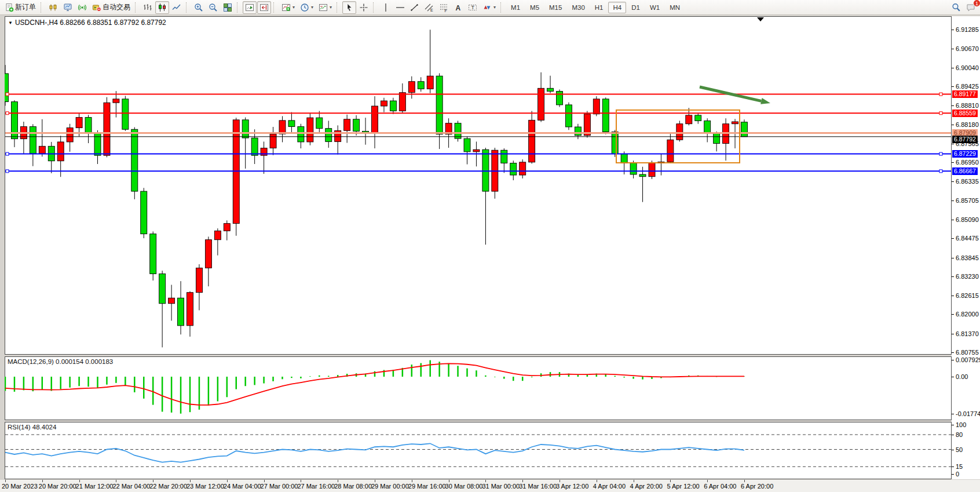 The image size is (980, 492). I want to click on rsi-tick-label: 50, so click(959, 450).